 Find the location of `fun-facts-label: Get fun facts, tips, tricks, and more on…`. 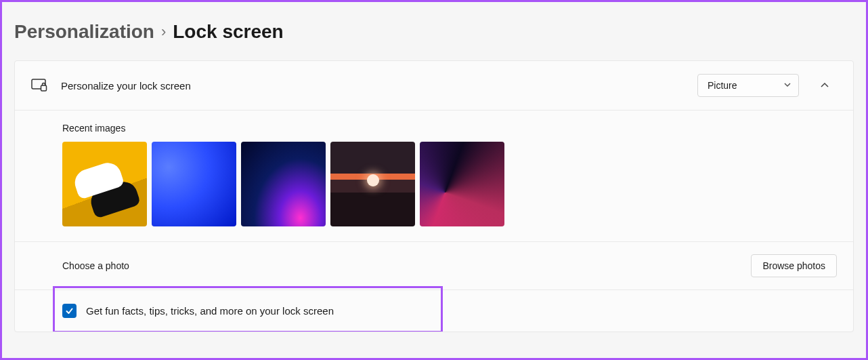

fun-facts-label: Get fun facts, tips, tricks, and more on… is located at coordinates (210, 311).